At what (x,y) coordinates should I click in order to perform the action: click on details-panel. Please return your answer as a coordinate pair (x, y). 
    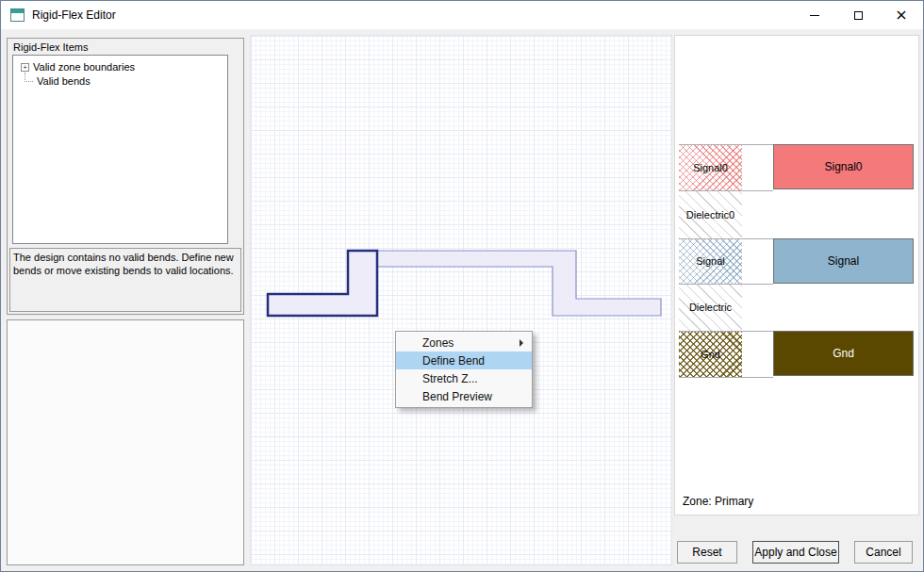
    Looking at the image, I should click on (125, 443).